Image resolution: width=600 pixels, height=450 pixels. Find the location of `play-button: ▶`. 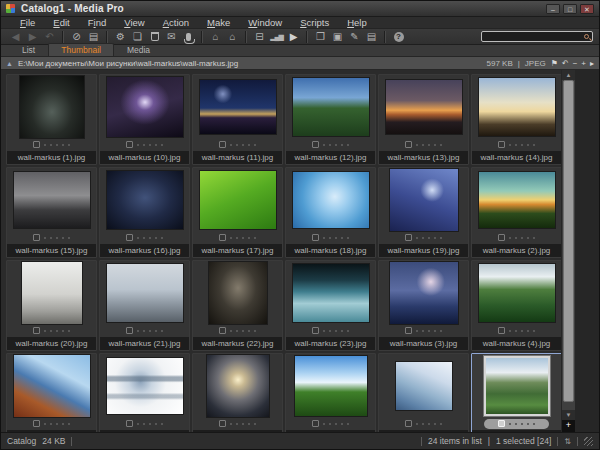

play-button: ▶ is located at coordinates (294, 37).